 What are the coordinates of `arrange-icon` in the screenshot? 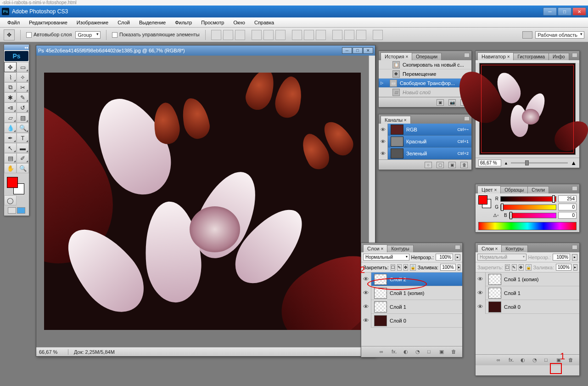 It's located at (378, 35).